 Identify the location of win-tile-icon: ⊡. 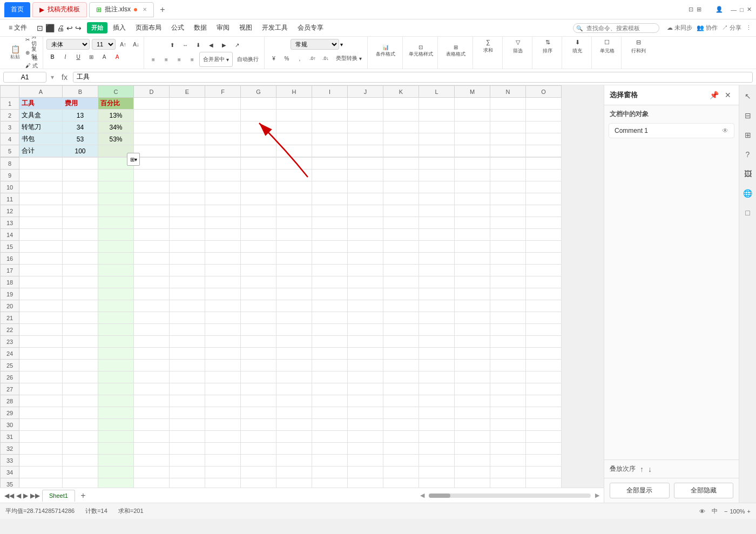
(691, 10).